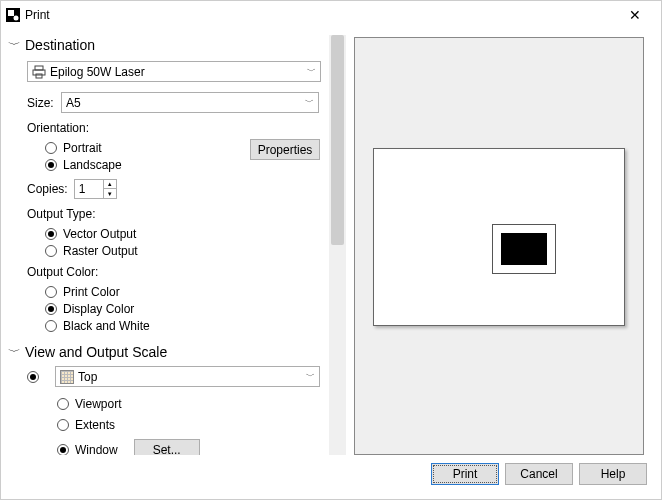 This screenshot has width=662, height=500. What do you see at coordinates (63, 425) in the screenshot?
I see `radio-extents` at bounding box center [63, 425].